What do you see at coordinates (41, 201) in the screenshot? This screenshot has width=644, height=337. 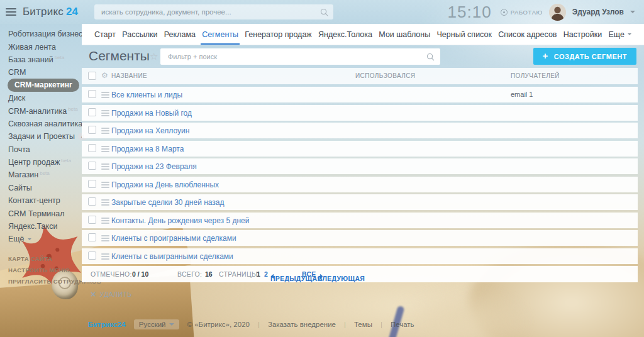 I see `sidebar-item-13: Контакт-центр` at bounding box center [41, 201].